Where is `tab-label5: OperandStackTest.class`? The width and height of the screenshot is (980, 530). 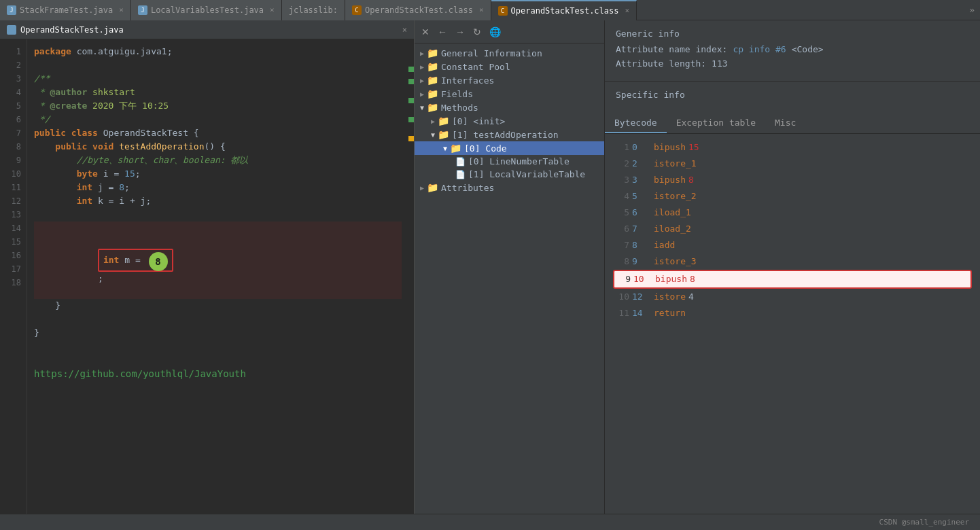
tab-label5: OperandStackTest.class is located at coordinates (565, 11).